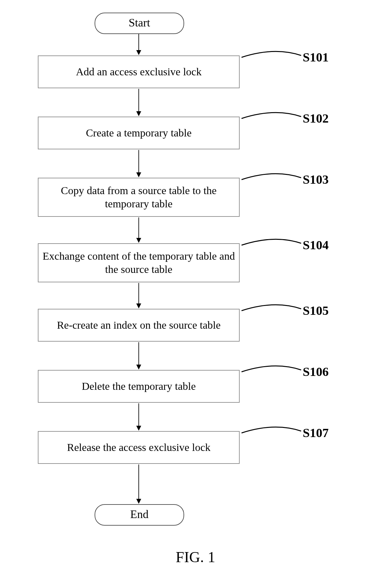 This screenshot has height=588, width=391. Describe the element at coordinates (139, 386) in the screenshot. I see `process-step-s106: Delete the temporary table` at that location.